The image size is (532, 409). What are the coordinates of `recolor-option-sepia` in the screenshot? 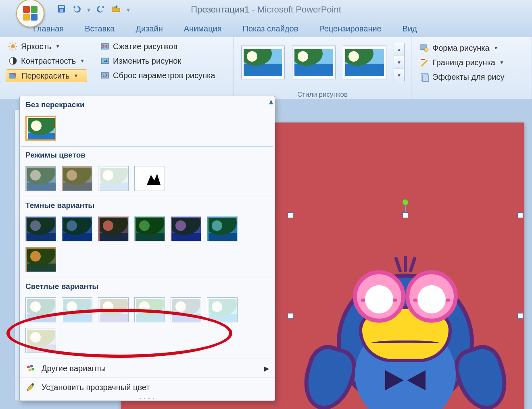 It's located at (77, 179).